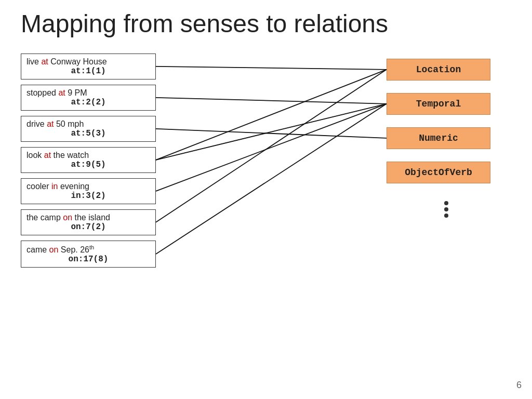  I want to click on relation-box-temporal: Temporal, so click(438, 104).